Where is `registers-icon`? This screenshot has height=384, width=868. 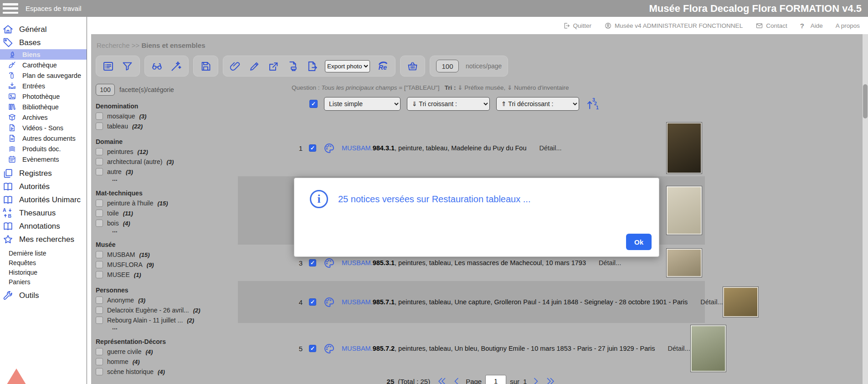 registers-icon is located at coordinates (8, 173).